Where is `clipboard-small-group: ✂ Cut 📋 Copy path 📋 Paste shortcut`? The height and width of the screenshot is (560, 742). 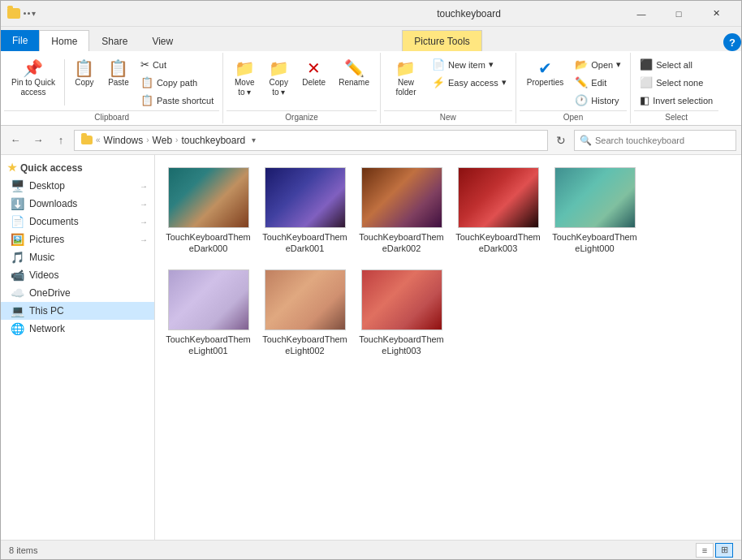
clipboard-small-group: ✂ Cut 📋 Copy path 📋 Paste shortcut is located at coordinates (177, 83).